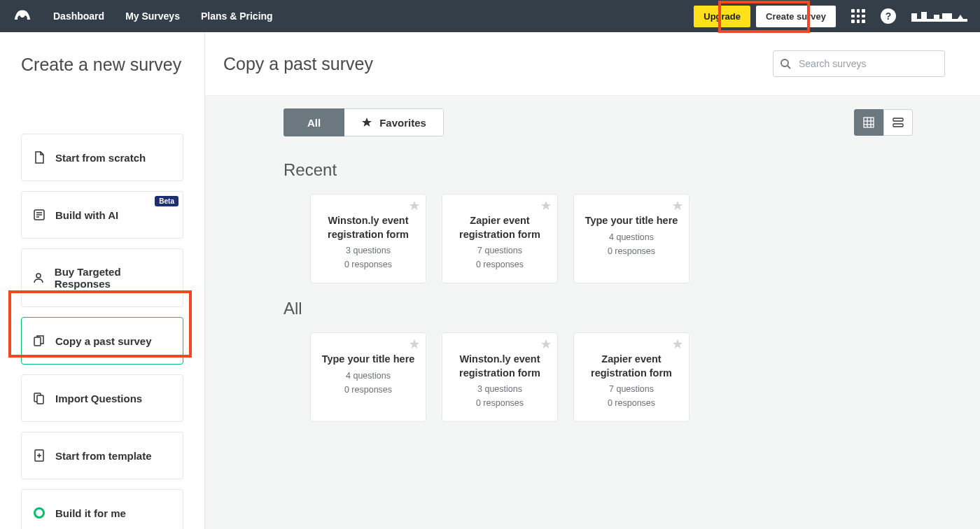  What do you see at coordinates (101, 158) in the screenshot?
I see `option-label: Start from scratch` at bounding box center [101, 158].